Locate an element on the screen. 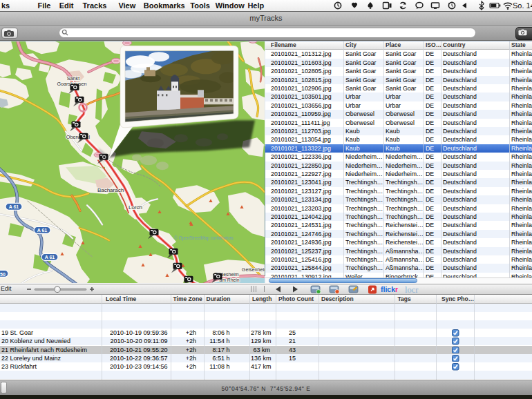  svg-text: 50 is located at coordinates (3, 275).